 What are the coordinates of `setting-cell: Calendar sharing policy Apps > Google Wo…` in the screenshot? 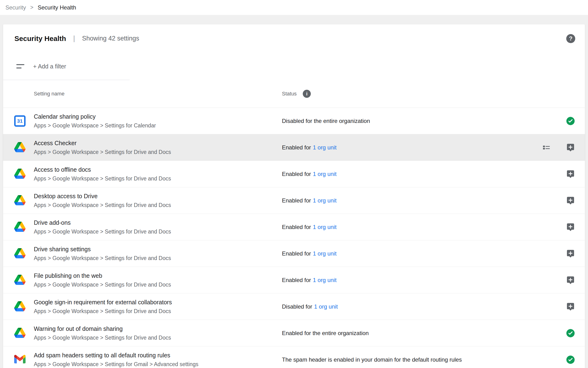 It's located at (158, 121).